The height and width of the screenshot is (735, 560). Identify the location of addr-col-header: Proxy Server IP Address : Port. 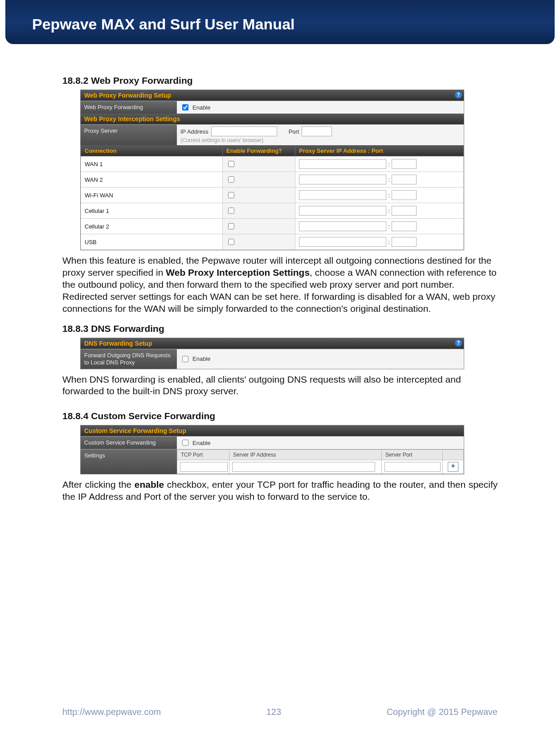
(380, 151).